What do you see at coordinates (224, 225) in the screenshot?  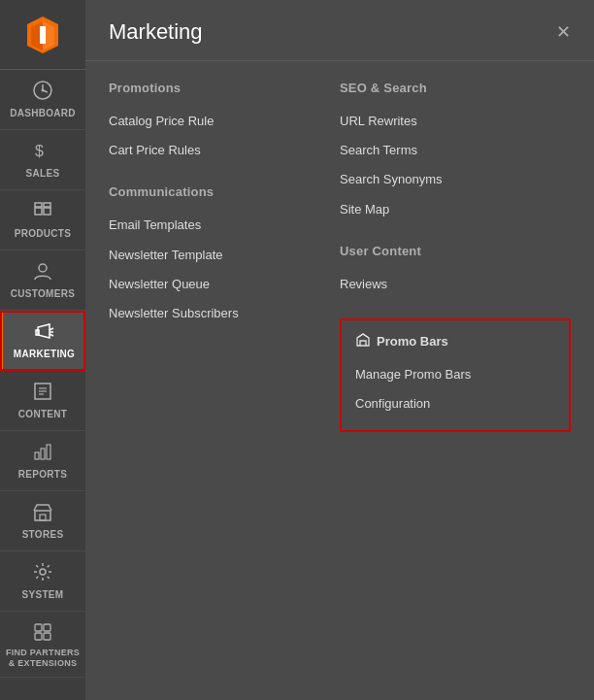 I see `email-templates-item: Email Templates` at bounding box center [224, 225].